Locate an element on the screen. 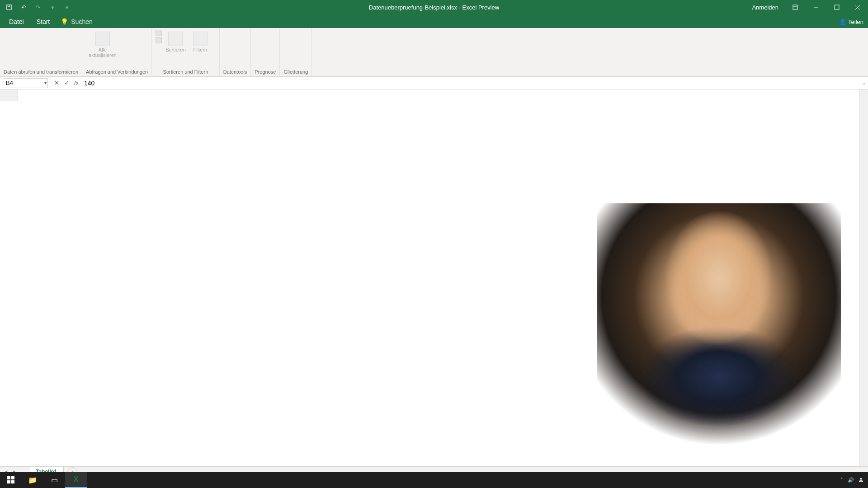 The height and width of the screenshot is (488, 868). excel-taskbar-icon: X is located at coordinates (76, 480).